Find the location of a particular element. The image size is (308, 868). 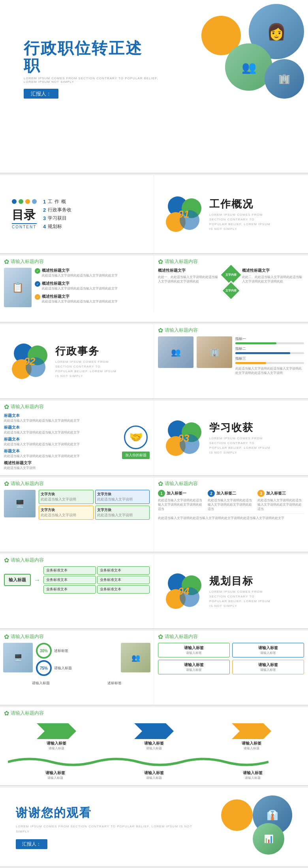

slide6-left-header-text: 请输入标题内容 is located at coordinates (27, 483).